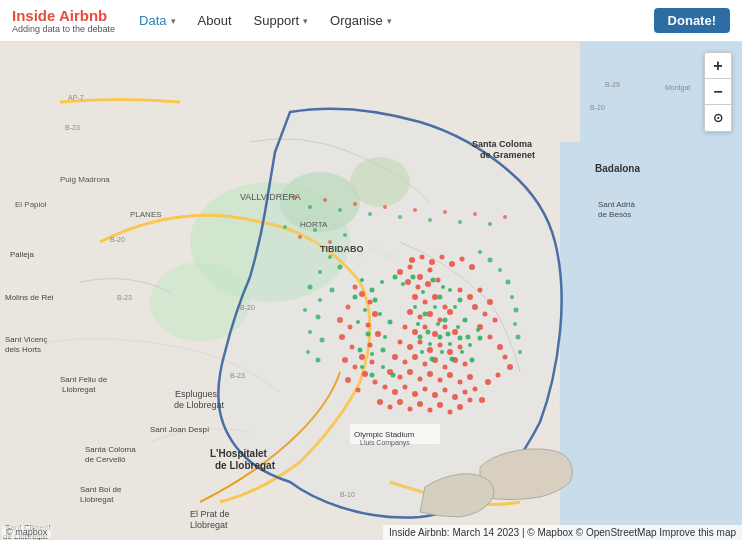 Image resolution: width=742 pixels, height=540 pixels. Describe the element at coordinates (31, 204) in the screenshot. I see `svg-text: El Papiol` at that location.